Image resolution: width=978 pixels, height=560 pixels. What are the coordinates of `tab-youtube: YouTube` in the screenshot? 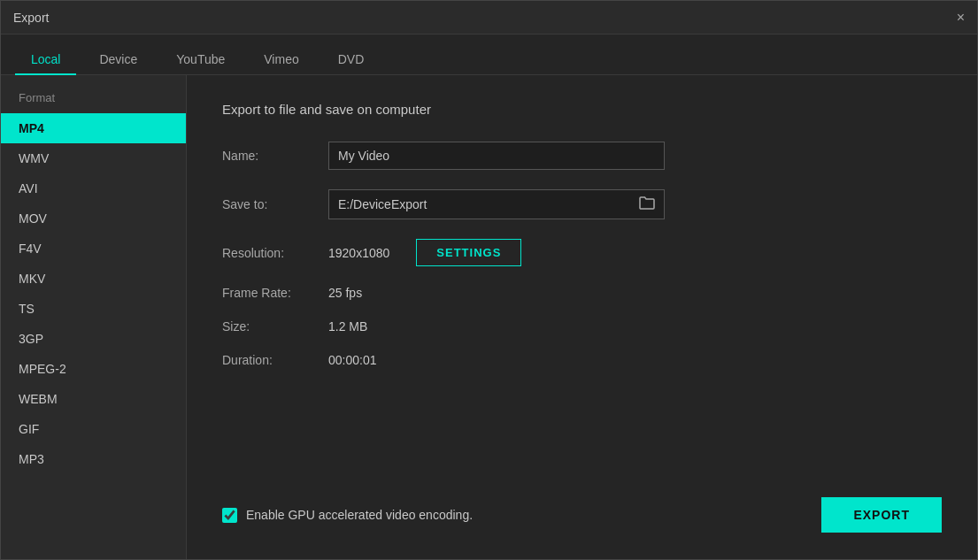 It's located at (200, 60).